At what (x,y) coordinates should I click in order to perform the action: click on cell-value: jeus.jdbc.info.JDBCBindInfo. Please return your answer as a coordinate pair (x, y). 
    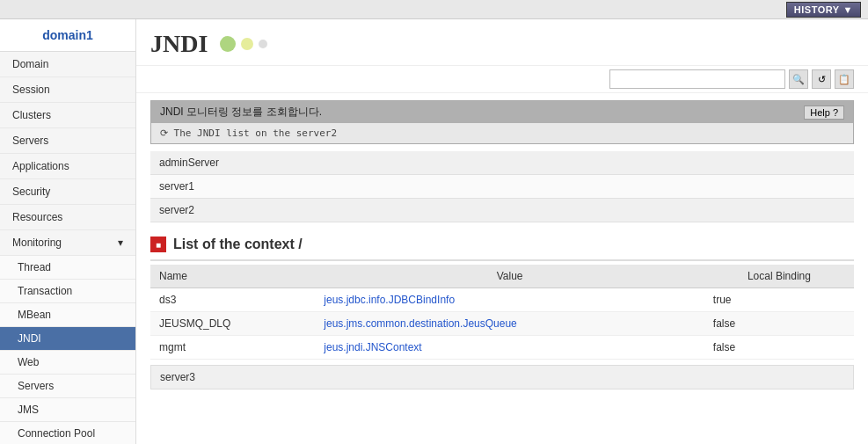
    Looking at the image, I should click on (510, 301).